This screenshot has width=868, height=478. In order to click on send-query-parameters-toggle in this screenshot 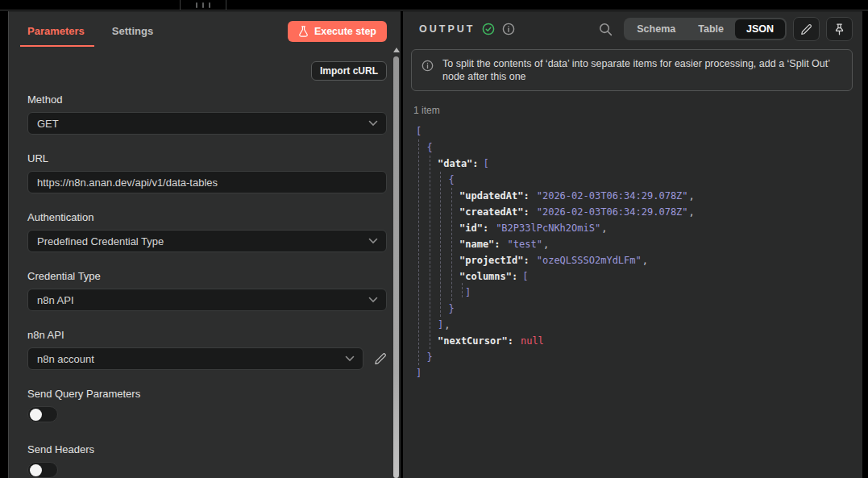, I will do `click(43, 414)`.